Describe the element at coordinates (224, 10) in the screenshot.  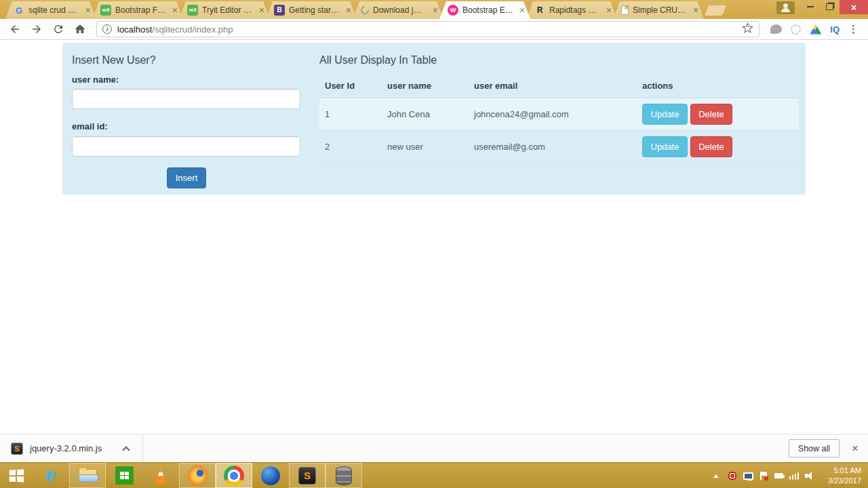
I see `browser-tab: w3Tryit Editor v3.3×` at that location.